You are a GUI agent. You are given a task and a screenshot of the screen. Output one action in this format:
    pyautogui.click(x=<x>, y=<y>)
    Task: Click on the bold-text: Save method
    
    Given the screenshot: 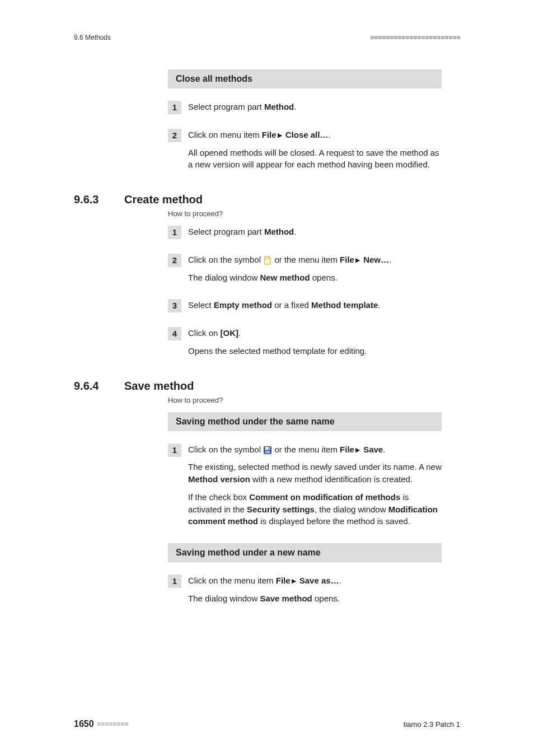 What is the action you would take?
    pyautogui.click(x=285, y=598)
    